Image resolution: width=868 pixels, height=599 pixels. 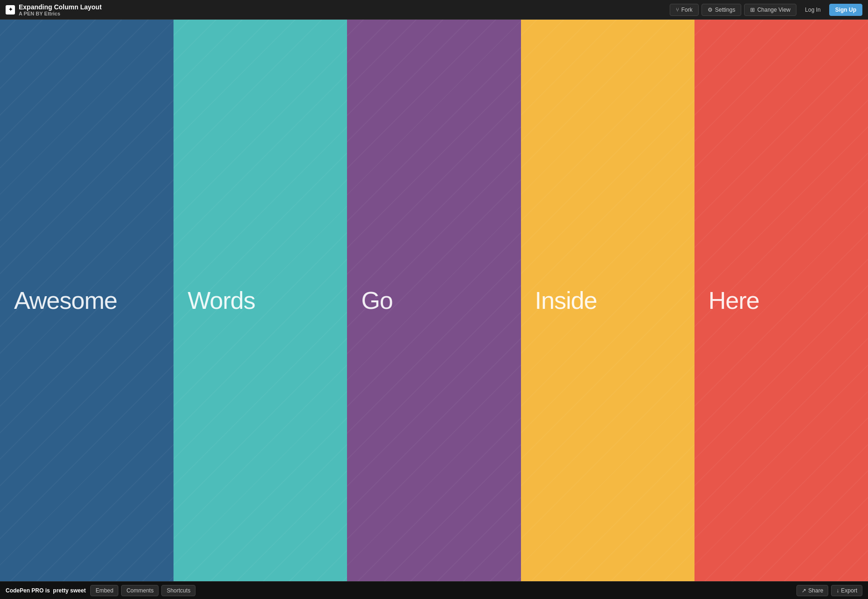 I want to click on share-button: ↗ Share, so click(x=812, y=591).